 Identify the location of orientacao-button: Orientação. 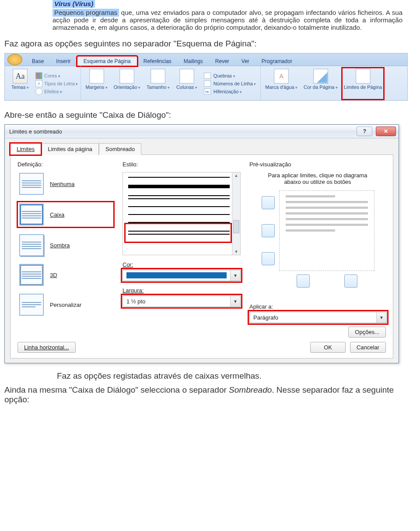
(127, 84).